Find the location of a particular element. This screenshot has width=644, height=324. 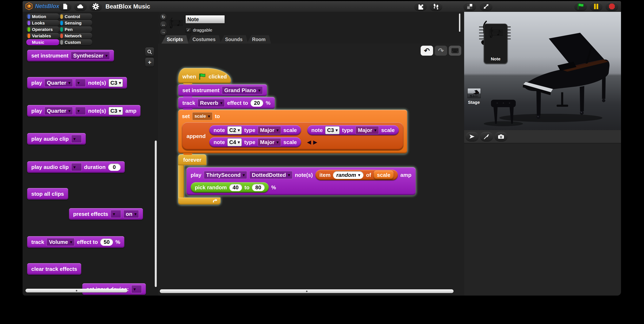

vararg-arrows-icon: ◀ ▶ is located at coordinates (353, 142).